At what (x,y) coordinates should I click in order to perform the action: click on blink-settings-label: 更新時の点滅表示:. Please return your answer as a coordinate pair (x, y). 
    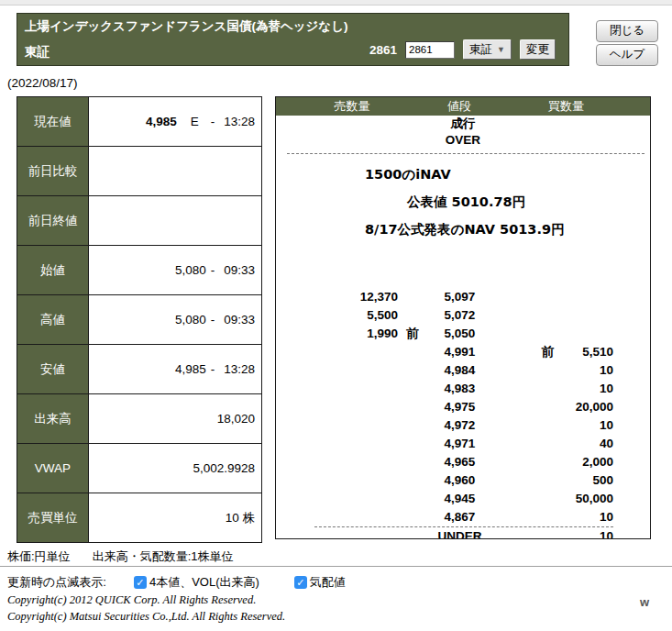
    Looking at the image, I should click on (57, 582).